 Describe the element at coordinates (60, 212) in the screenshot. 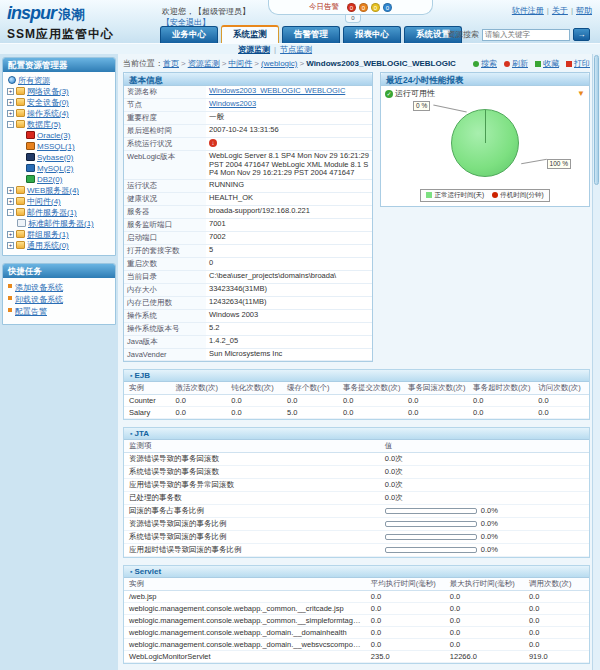

I see `tree-item: -邮件服务器(1)` at that location.